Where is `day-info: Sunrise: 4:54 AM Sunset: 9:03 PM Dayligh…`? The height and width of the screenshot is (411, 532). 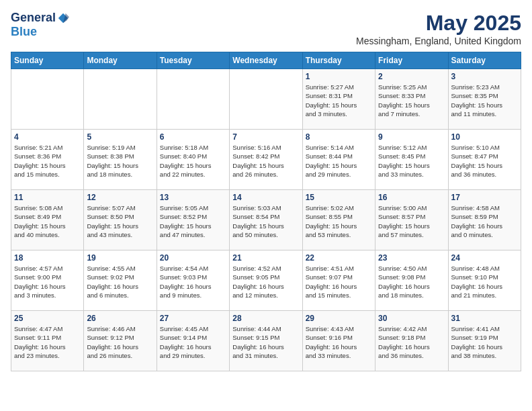 day-info: Sunrise: 4:54 AM Sunset: 9:03 PM Dayligh… is located at coordinates (193, 282).